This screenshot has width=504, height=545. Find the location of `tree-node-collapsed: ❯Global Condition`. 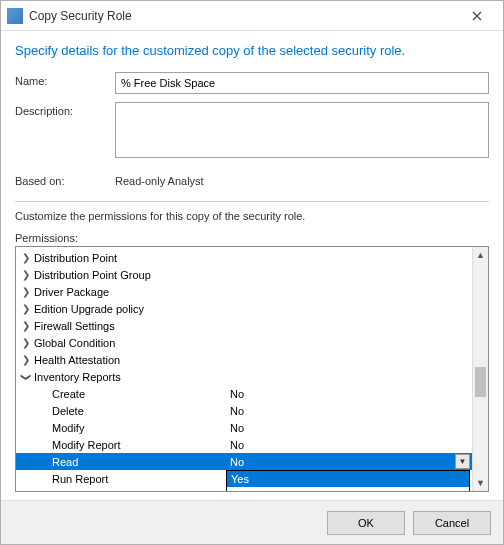

tree-node-collapsed: ❯Global Condition is located at coordinates (244, 342).